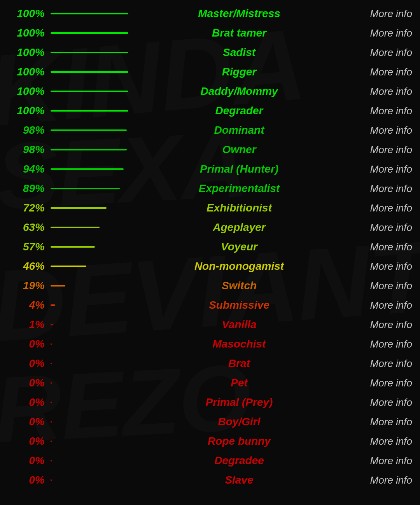 This screenshot has width=420, height=505. What do you see at coordinates (210, 363) in the screenshot?
I see `list-item: 0% Brat More info` at bounding box center [210, 363].